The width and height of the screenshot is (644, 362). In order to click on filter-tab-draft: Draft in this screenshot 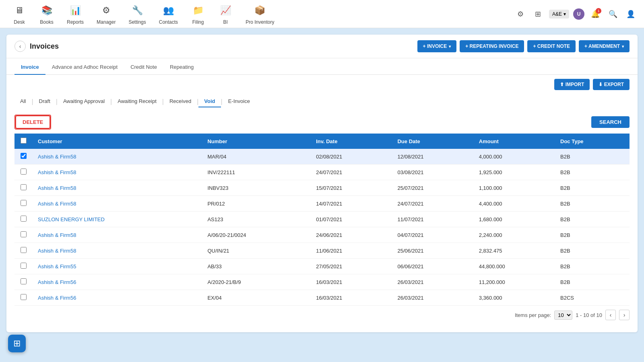, I will do `click(45, 101)`.